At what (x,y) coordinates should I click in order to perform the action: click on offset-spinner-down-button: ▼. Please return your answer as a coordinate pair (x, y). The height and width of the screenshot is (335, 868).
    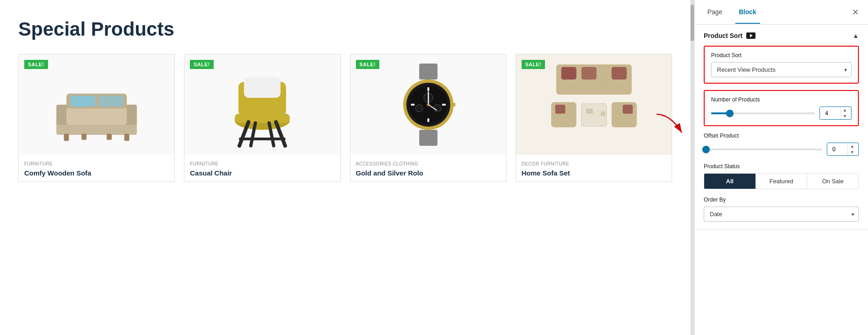
    Looking at the image, I should click on (852, 153).